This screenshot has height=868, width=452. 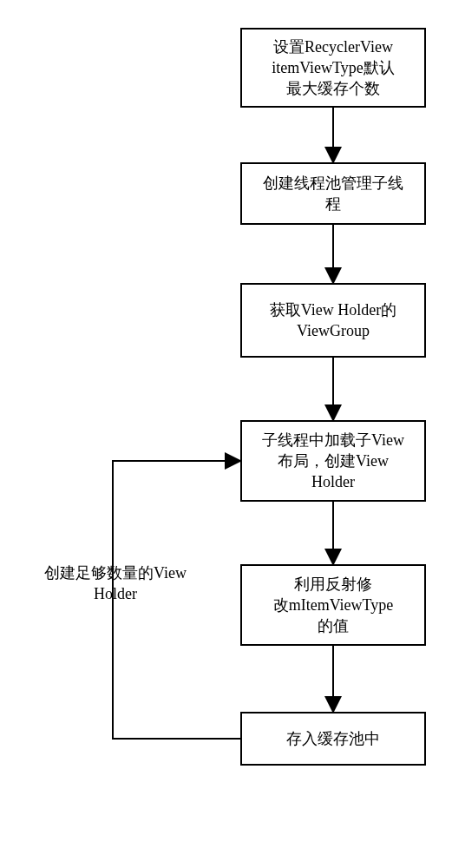 I want to click on node-text: 设置RecyclerViewitemViewType默认最大缓存个数, so click(x=333, y=68).